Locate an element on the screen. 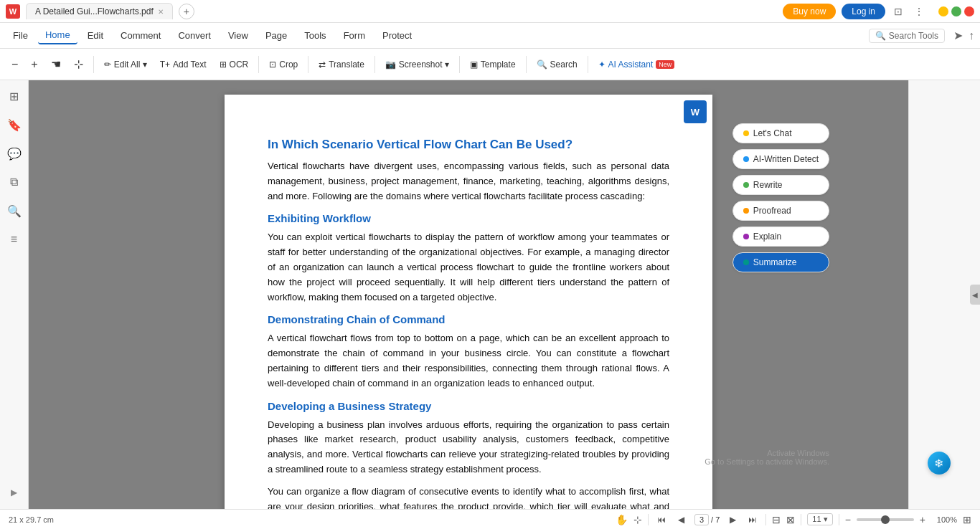  search-tools-icon: 🔍 is located at coordinates (881, 36).